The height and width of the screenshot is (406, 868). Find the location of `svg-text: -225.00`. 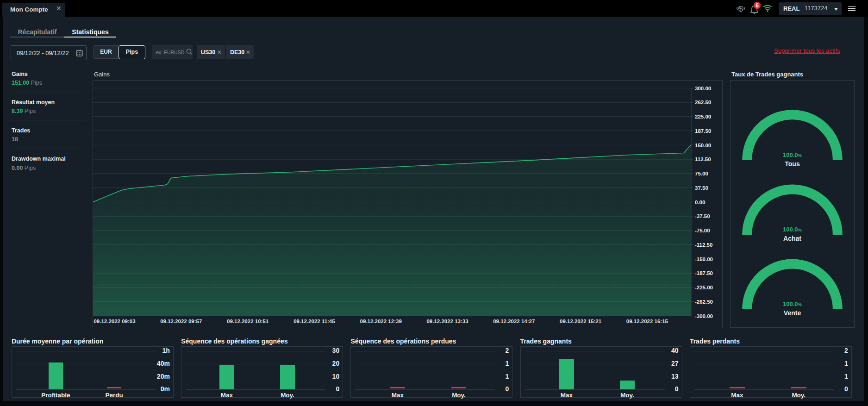

svg-text: -225.00 is located at coordinates (704, 287).